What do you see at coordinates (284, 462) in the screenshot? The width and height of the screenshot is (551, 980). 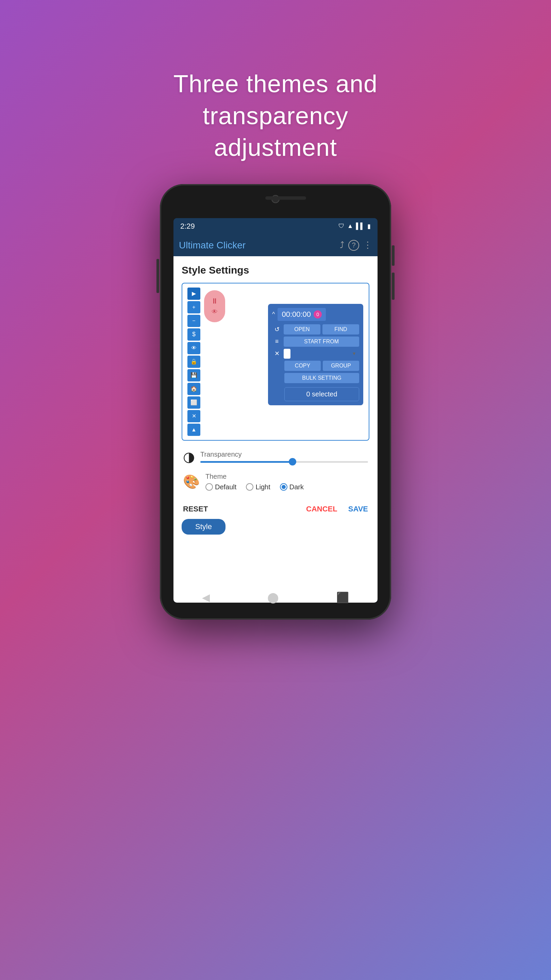 I see `transparency-slider-track` at bounding box center [284, 462].